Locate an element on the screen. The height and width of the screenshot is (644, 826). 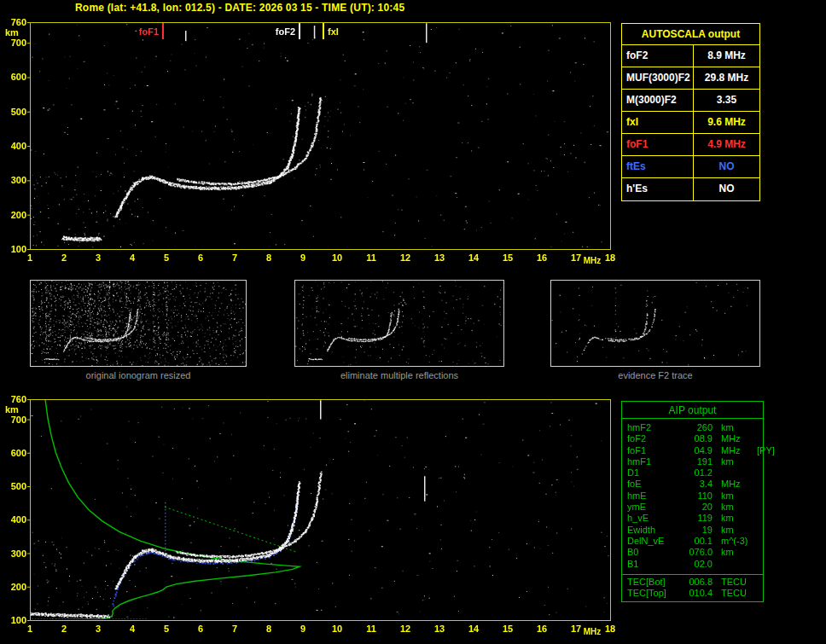
parameter-value: 191 is located at coordinates (696, 462).